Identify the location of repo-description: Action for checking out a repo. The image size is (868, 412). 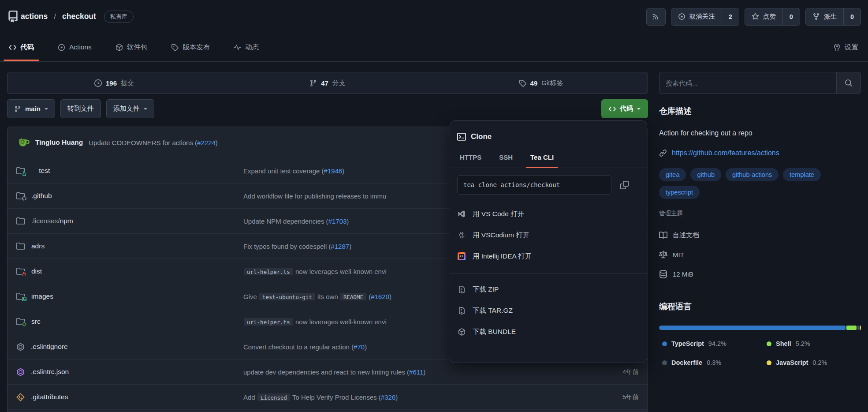
(760, 133).